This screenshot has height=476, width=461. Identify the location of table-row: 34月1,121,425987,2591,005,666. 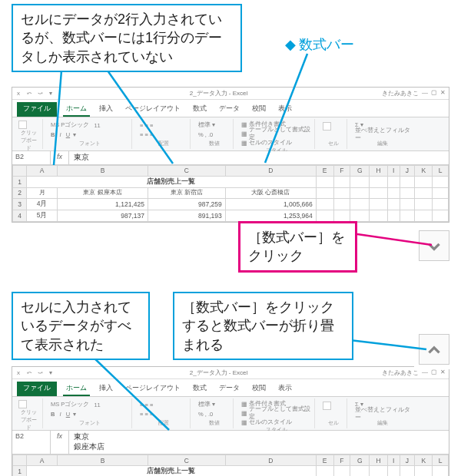
(230, 204).